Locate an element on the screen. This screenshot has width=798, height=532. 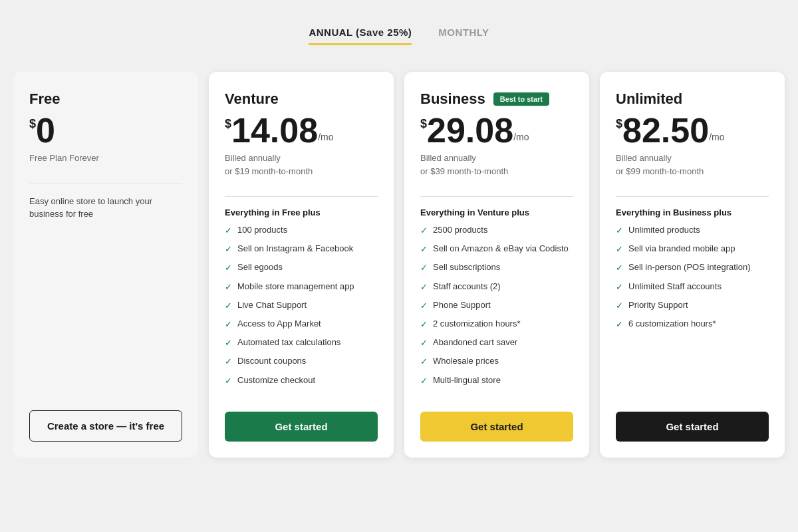
price-row-free: $0 is located at coordinates (106, 130).